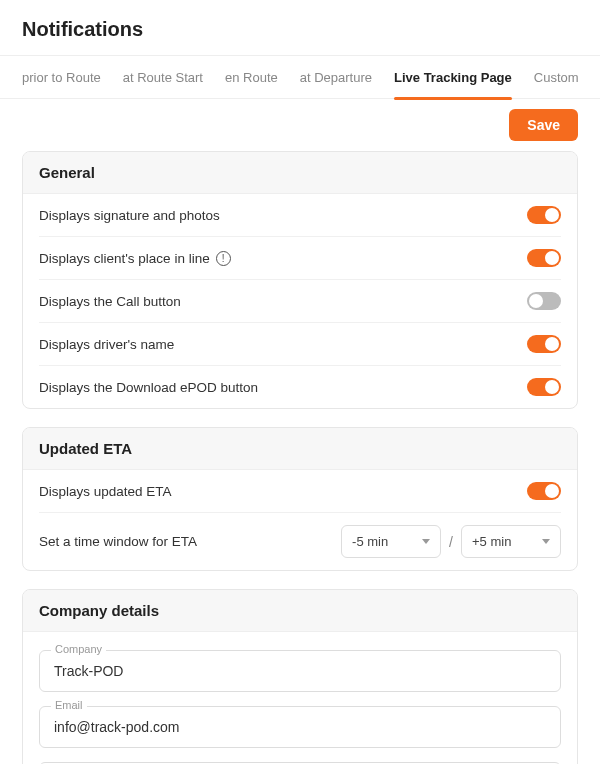  I want to click on eta-upper-value: +5 min, so click(492, 542).